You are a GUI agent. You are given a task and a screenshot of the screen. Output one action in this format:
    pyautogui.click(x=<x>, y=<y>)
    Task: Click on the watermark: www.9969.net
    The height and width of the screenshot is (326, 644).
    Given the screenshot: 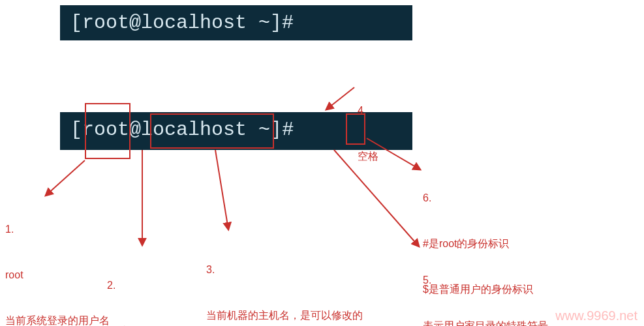 What is the action you would take?
    pyautogui.click(x=596, y=316)
    